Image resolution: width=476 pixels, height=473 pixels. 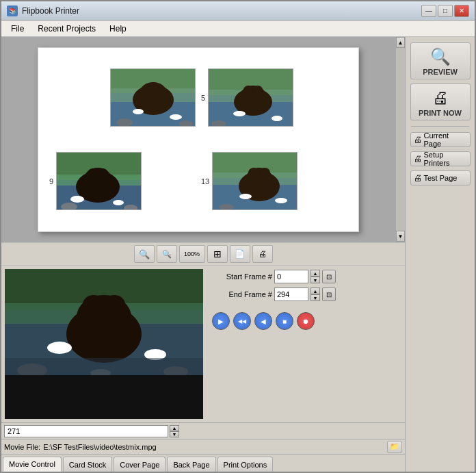 I want to click on setup-printers-icon: 🖨, so click(x=418, y=159).